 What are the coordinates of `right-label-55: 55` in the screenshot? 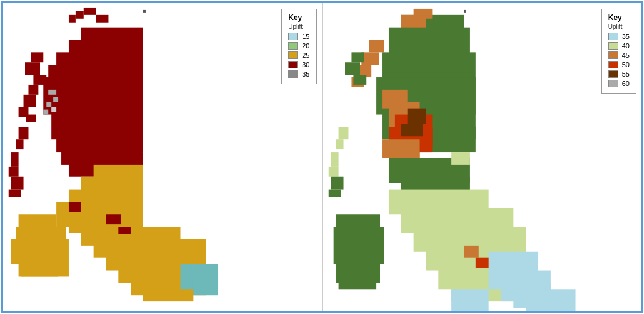 It's located at (626, 74).